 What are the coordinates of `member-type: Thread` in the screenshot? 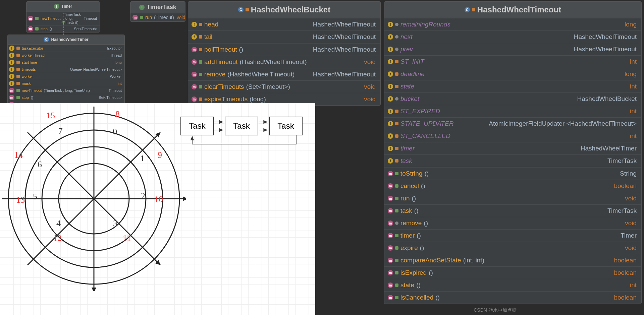 It's located at (116, 55).